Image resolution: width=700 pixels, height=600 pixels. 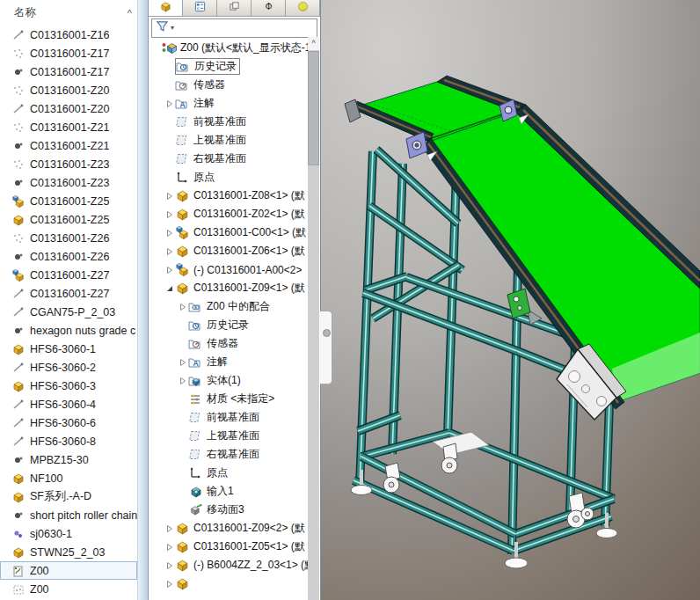 What do you see at coordinates (229, 195) in the screenshot?
I see `tree-item: C01316001-Z08<1> (默` at bounding box center [229, 195].